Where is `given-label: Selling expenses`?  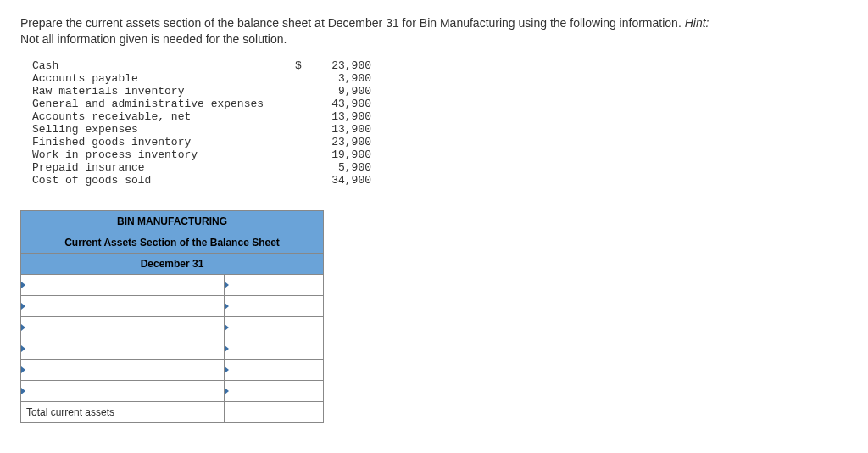
given-label: Selling expenses is located at coordinates (164, 129).